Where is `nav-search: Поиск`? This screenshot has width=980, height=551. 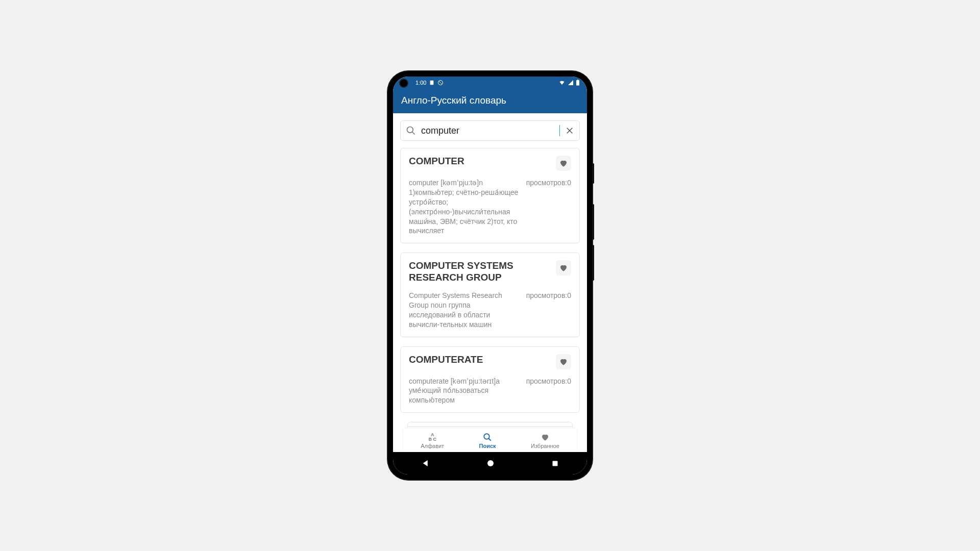 nav-search: Поиск is located at coordinates (488, 441).